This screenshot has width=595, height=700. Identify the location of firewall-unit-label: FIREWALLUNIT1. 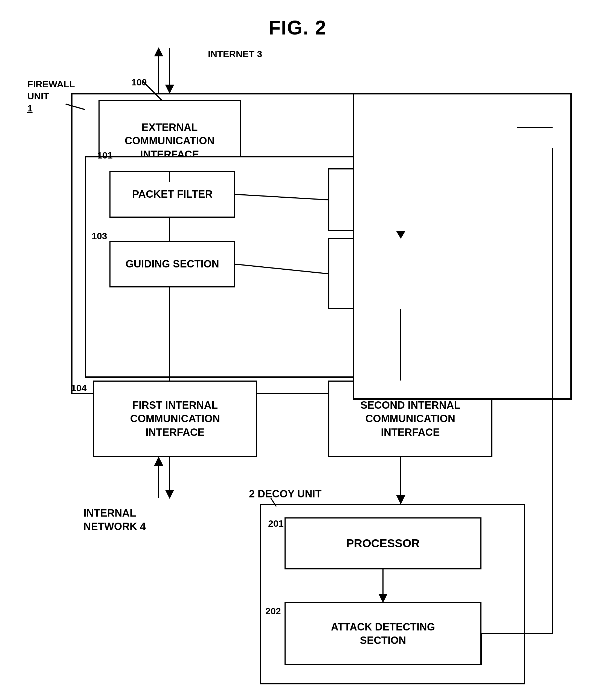
(51, 96).